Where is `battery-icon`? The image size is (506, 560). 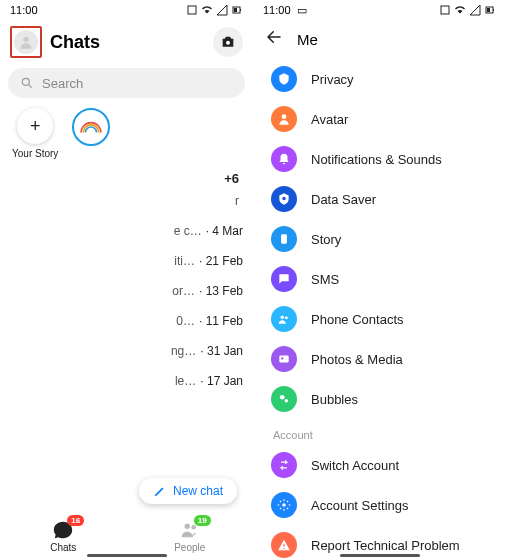 battery-icon is located at coordinates (237, 10).